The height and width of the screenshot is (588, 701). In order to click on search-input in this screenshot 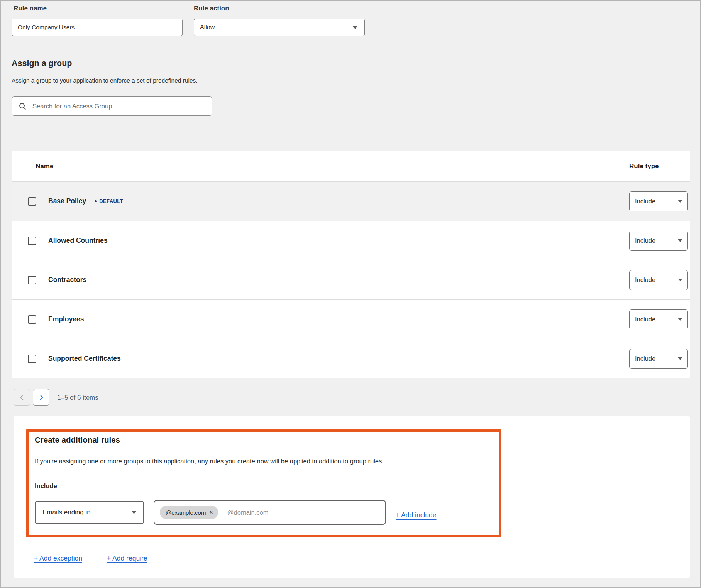, I will do `click(119, 106)`.